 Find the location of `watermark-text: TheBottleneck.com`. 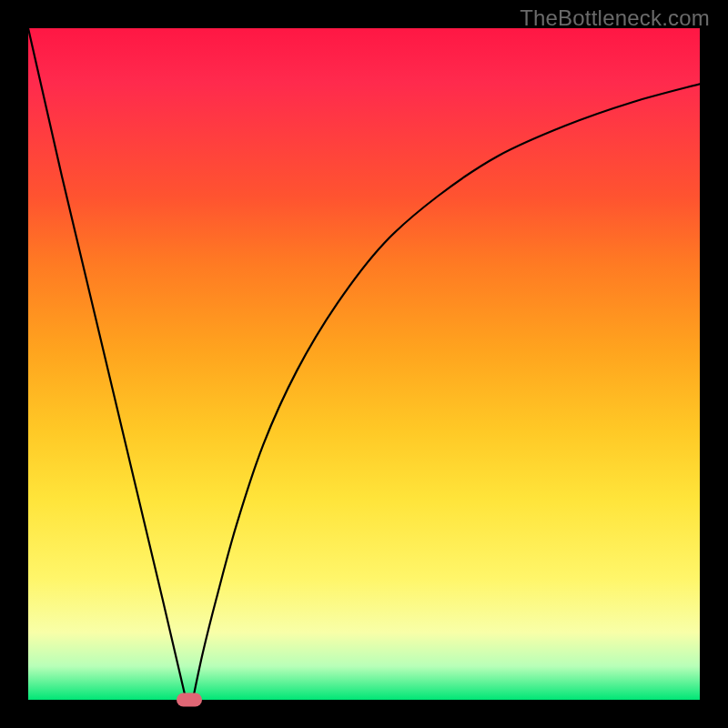

watermark-text: TheBottleneck.com is located at coordinates (615, 18).